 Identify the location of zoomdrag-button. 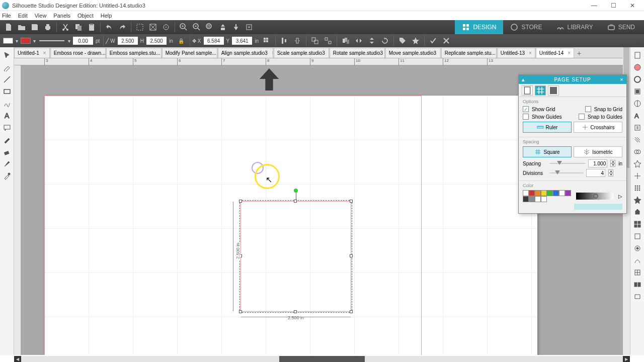
(249, 27).